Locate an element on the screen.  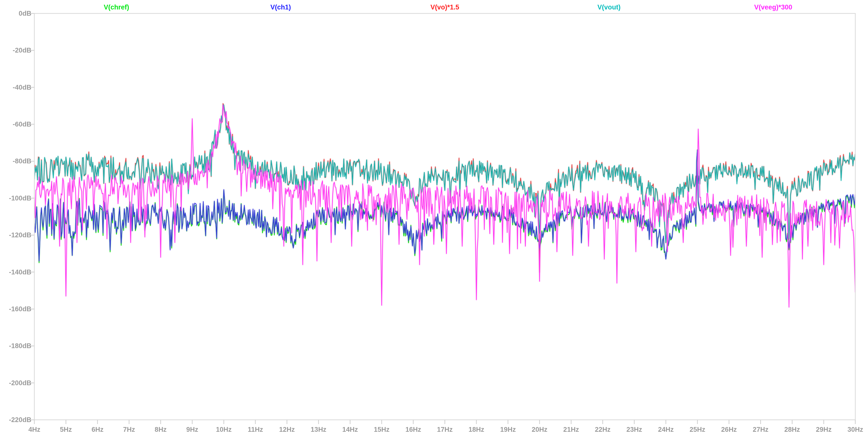
legend-item-ch1: V(ch1) is located at coordinates (281, 7).